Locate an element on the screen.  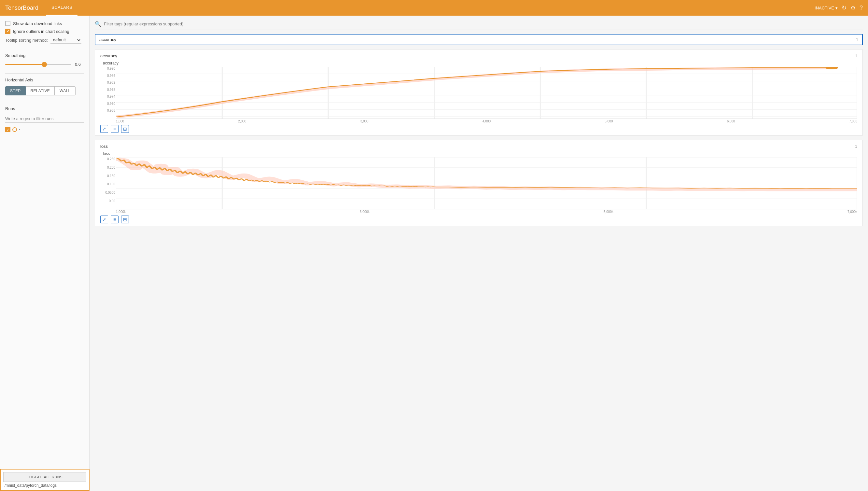
ignore-outliers-label: Ignore outliers in chart scaling is located at coordinates (41, 31).